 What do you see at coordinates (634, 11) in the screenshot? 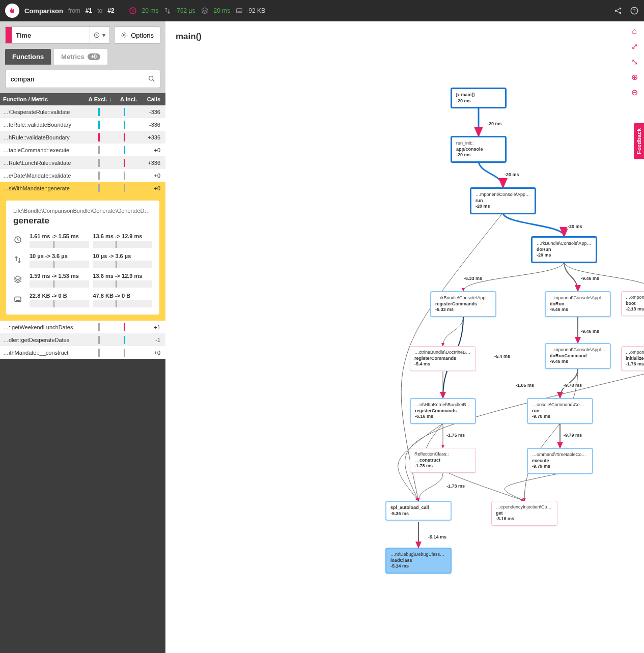
I see `help-icon: ?` at bounding box center [634, 11].